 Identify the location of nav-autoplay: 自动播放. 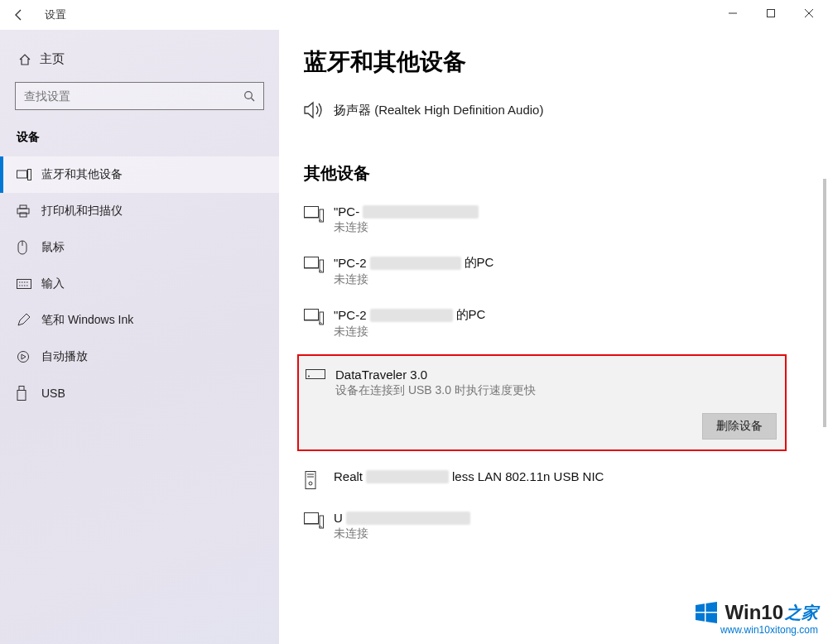
(139, 357).